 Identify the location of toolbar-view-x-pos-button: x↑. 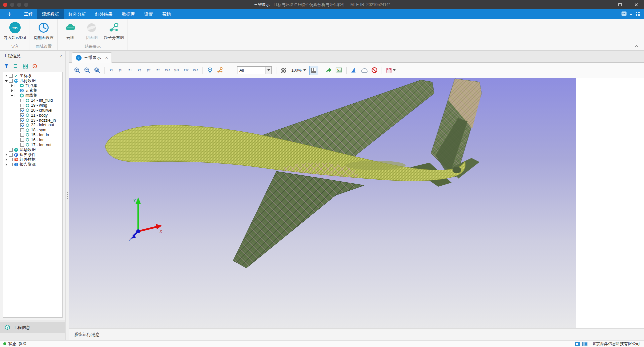
(140, 70).